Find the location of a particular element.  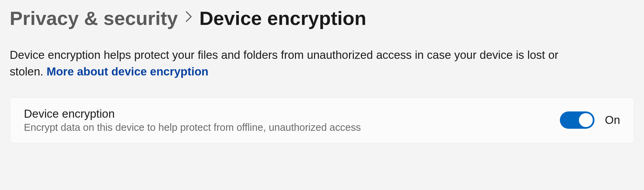

toggle-state-label: On is located at coordinates (612, 120).